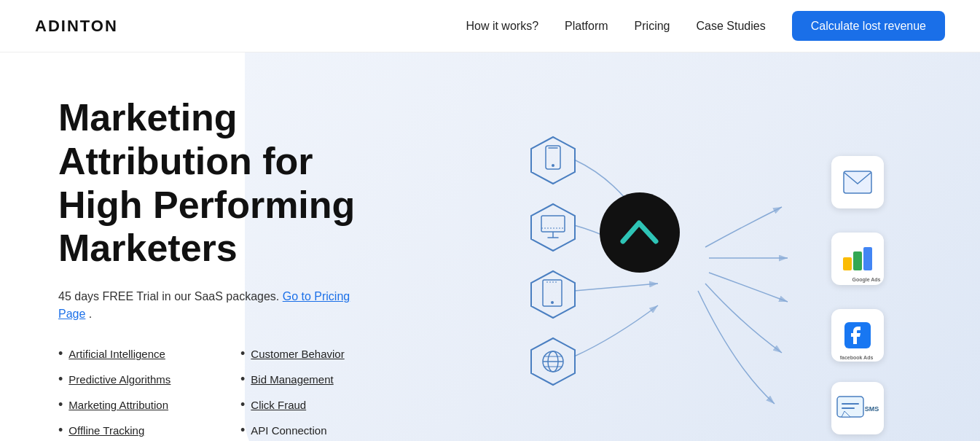  What do you see at coordinates (128, 430) in the screenshot?
I see `feature-offline: Offline Tracking` at bounding box center [128, 430].